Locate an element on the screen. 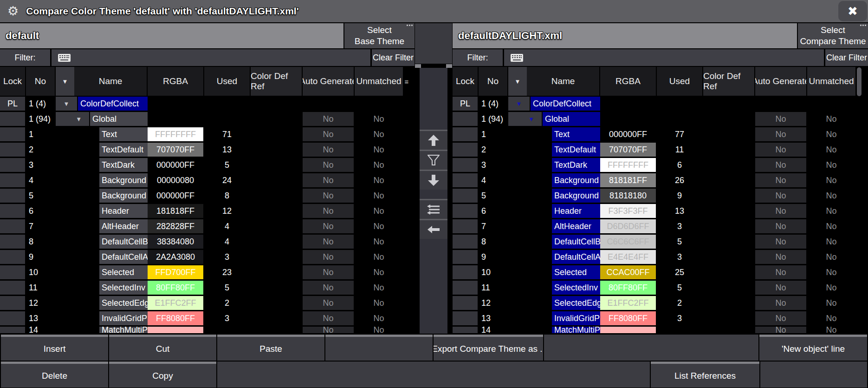 This screenshot has width=868, height=388. table-row: 6Header181818FF12NoNo is located at coordinates (207, 211).